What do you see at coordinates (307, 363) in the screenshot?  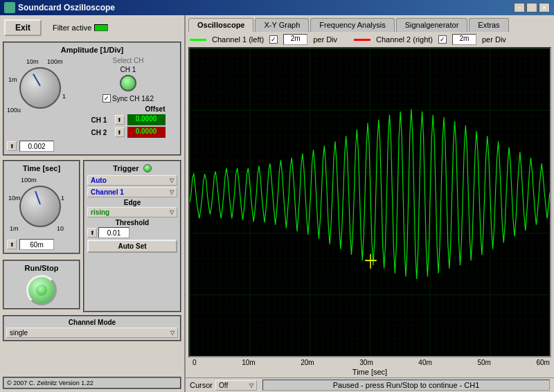 I see `time-label-20m: 20m` at bounding box center [307, 363].